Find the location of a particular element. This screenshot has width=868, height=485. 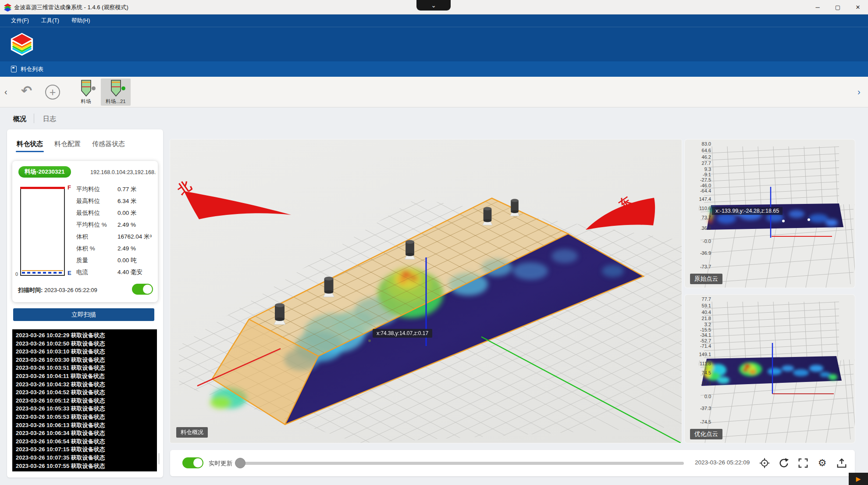

log-entry: 2023-03-26 10:05:53 获取设备状态 is located at coordinates (86, 417).